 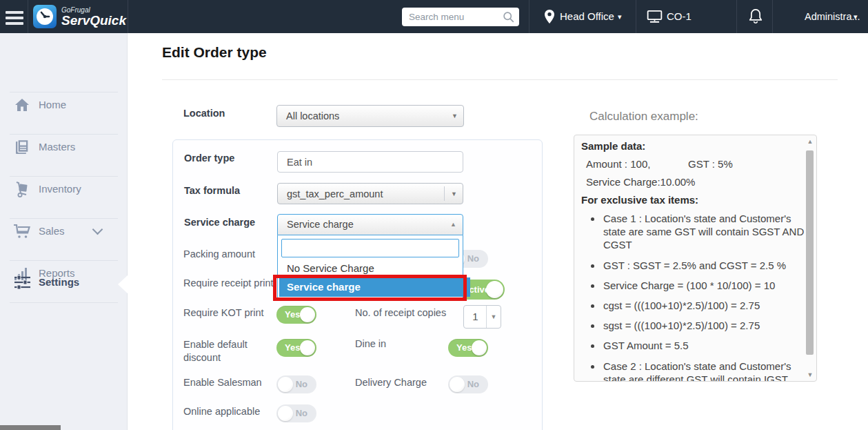 I want to click on location-pin-icon, so click(x=549, y=17).